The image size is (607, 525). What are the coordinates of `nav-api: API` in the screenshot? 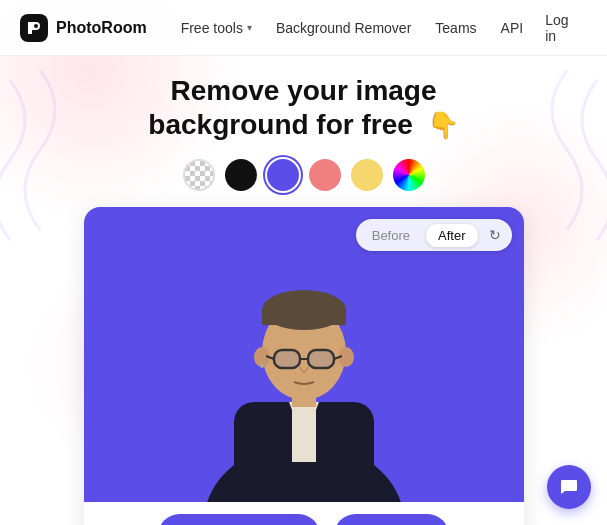 It's located at (512, 28).